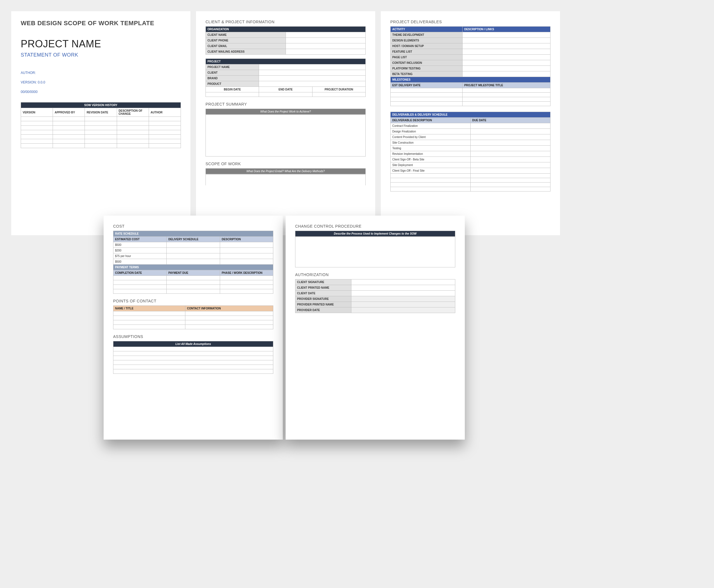 The width and height of the screenshot is (714, 588). Describe the element at coordinates (247, 239) in the screenshot. I see `col-description: DESCRIPTION` at that location.